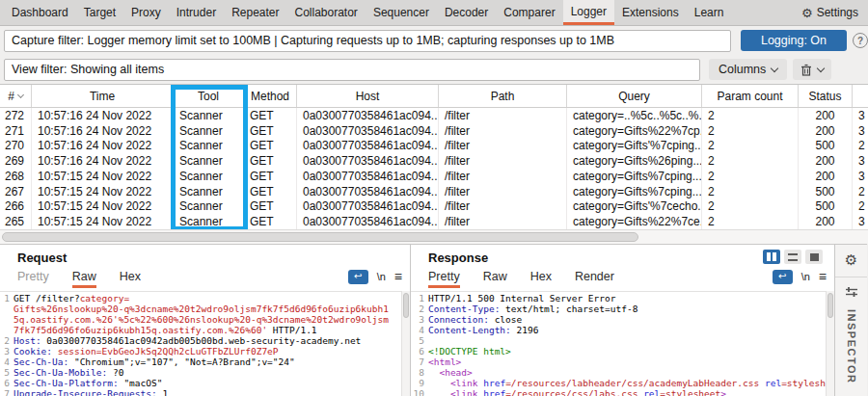 The image size is (868, 396). Describe the element at coordinates (793, 256) in the screenshot. I see `layout-rows-icon` at that location.